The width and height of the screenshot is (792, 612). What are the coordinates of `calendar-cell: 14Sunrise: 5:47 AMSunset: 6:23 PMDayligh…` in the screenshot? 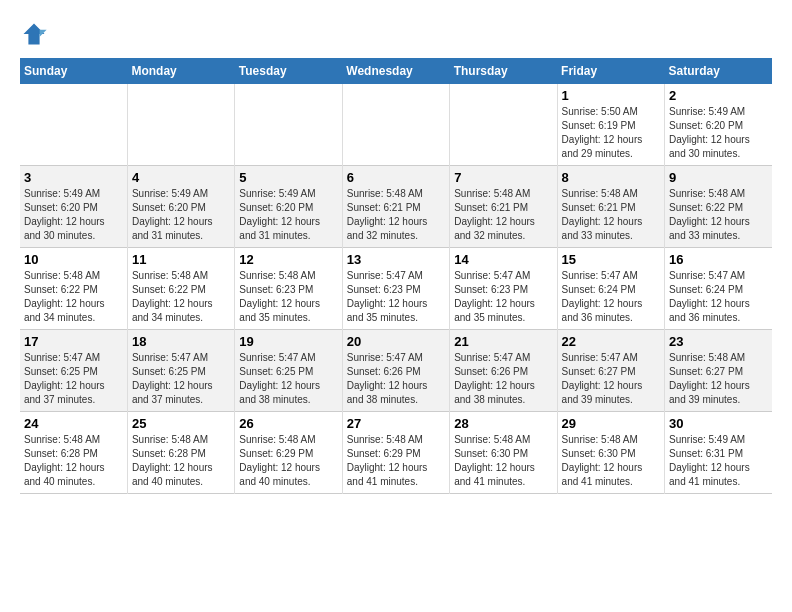 It's located at (504, 289).